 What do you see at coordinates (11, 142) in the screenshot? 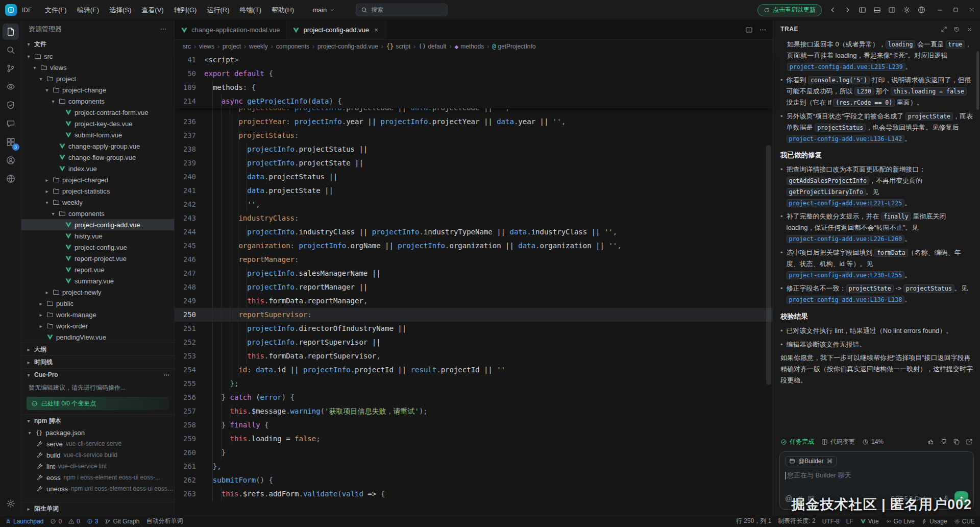
I see `extensions-icon: 3` at bounding box center [11, 142].